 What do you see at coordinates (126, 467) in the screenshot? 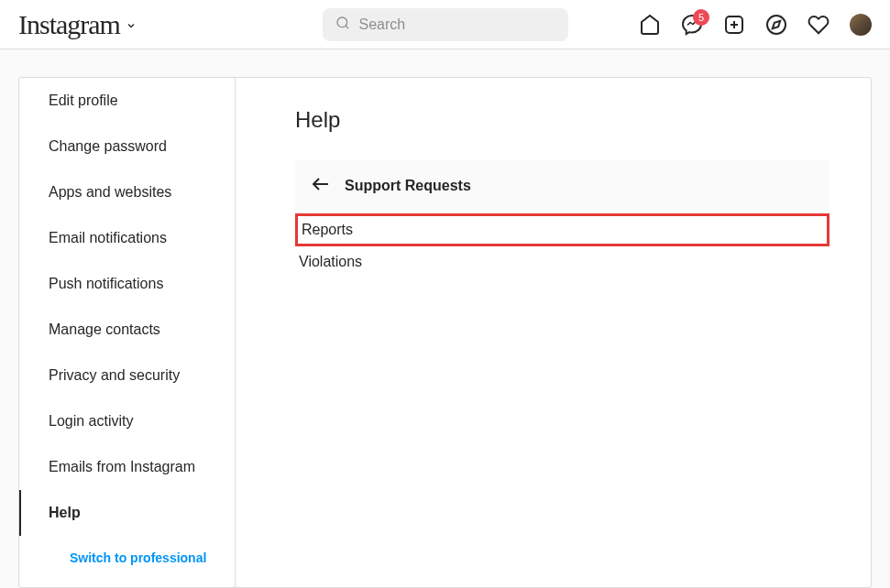
I see `sidebar-item-emails-instagram: Emails from Instagram` at bounding box center [126, 467].